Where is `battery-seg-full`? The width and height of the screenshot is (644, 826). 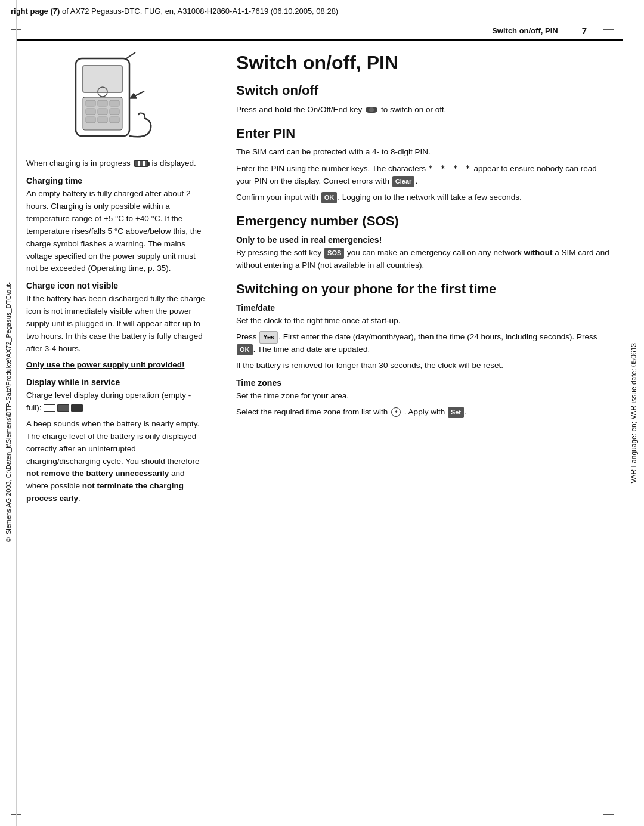 battery-seg-full is located at coordinates (77, 408).